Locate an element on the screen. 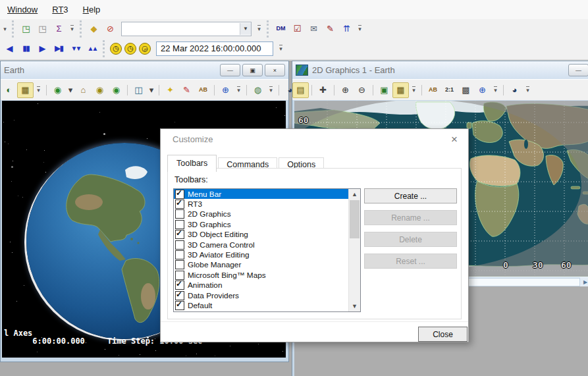  minimize-button: — is located at coordinates (230, 70).